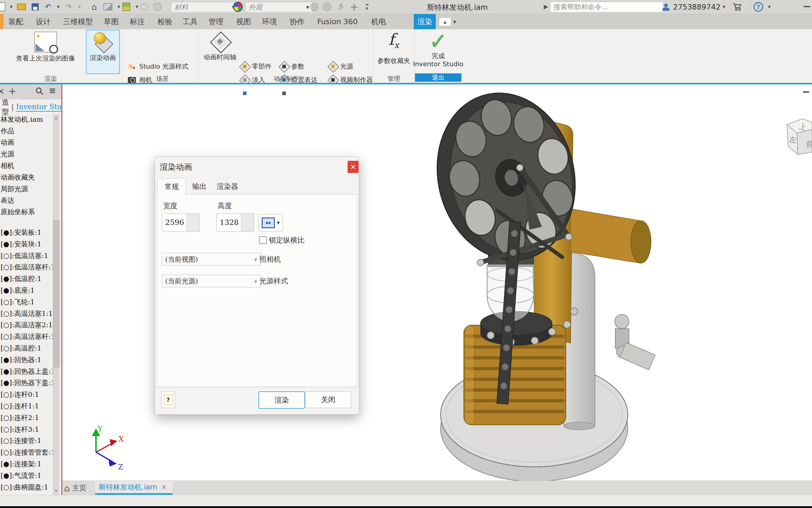  Describe the element at coordinates (26, 476) in the screenshot. I see `tree-part: [●]:气流管:1` at that location.